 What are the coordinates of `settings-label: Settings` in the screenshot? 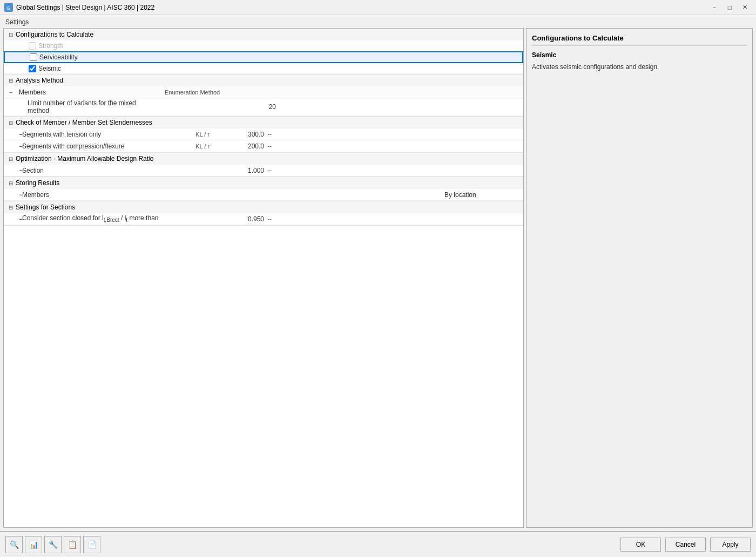 It's located at (17, 22).